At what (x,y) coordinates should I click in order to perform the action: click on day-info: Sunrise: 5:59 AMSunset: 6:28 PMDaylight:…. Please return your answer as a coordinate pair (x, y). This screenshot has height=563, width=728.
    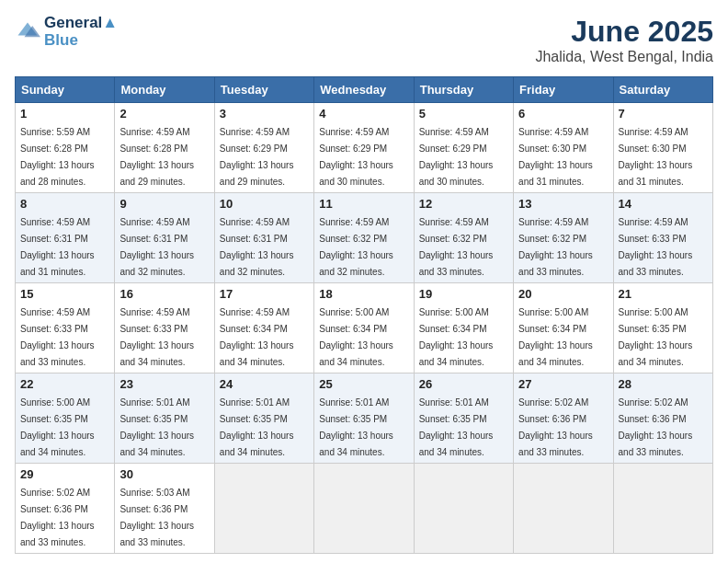
    Looking at the image, I should click on (57, 156).